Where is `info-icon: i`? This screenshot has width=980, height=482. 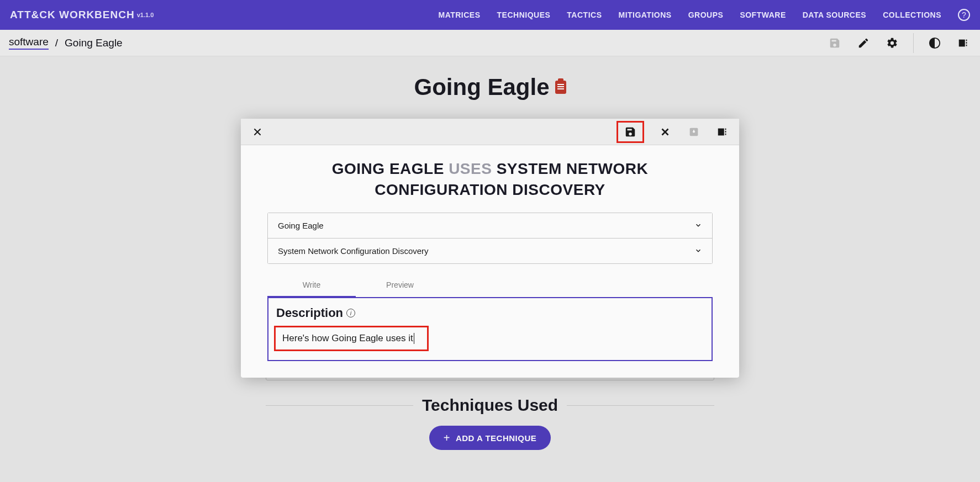 info-icon: i is located at coordinates (351, 313).